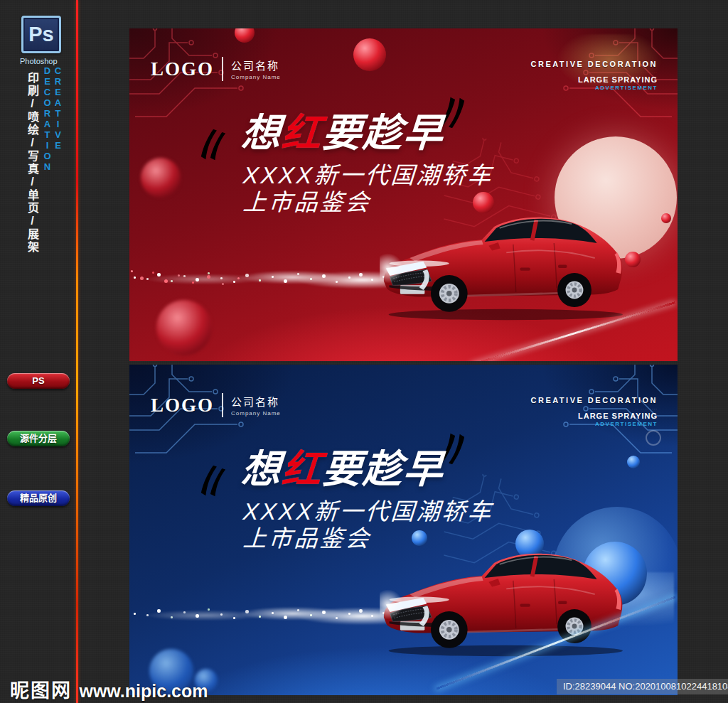 This screenshot has height=703, width=728. What do you see at coordinates (38, 61) in the screenshot?
I see `photoshop-caption: Photoshop` at bounding box center [38, 61].